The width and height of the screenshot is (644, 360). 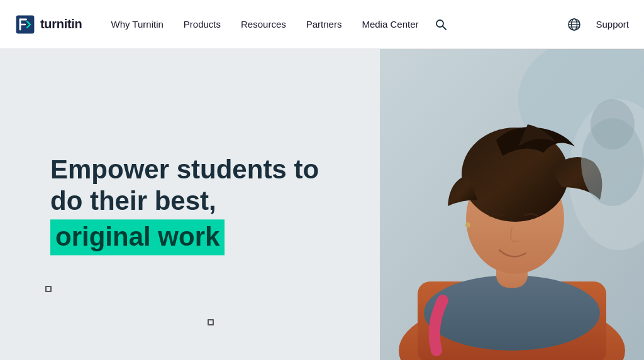 I want to click on search-icon, so click(x=441, y=25).